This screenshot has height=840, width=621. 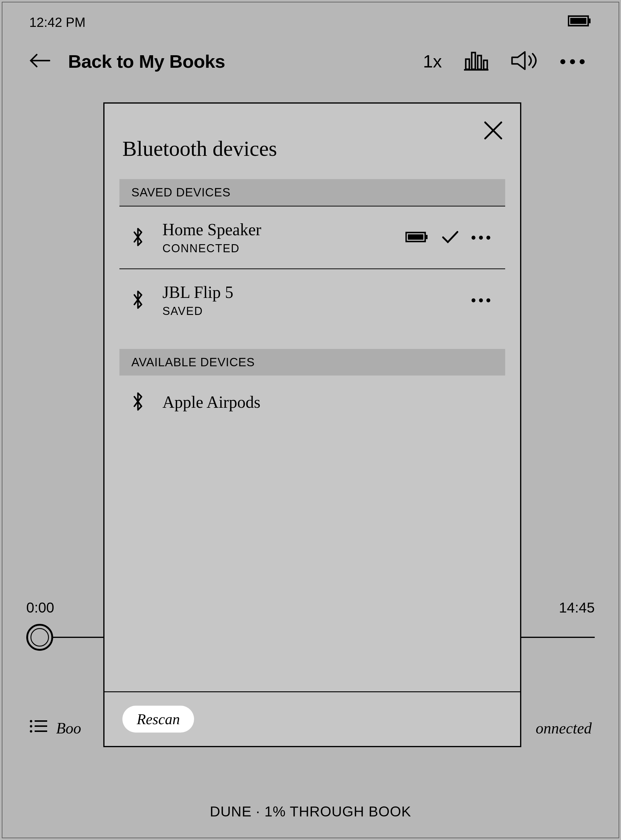 I want to click on device-name: Apple Airpods, so click(x=328, y=402).